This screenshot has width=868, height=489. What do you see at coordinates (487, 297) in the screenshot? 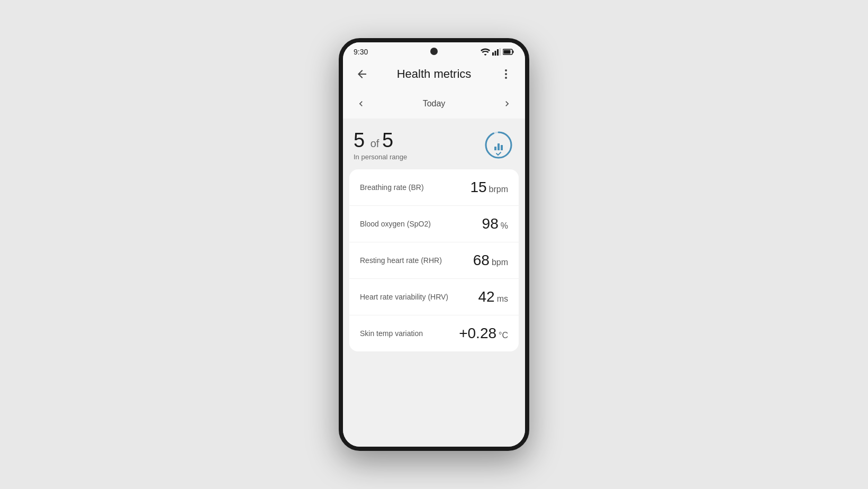
I see `metric-number-hrv: 42` at bounding box center [487, 297].